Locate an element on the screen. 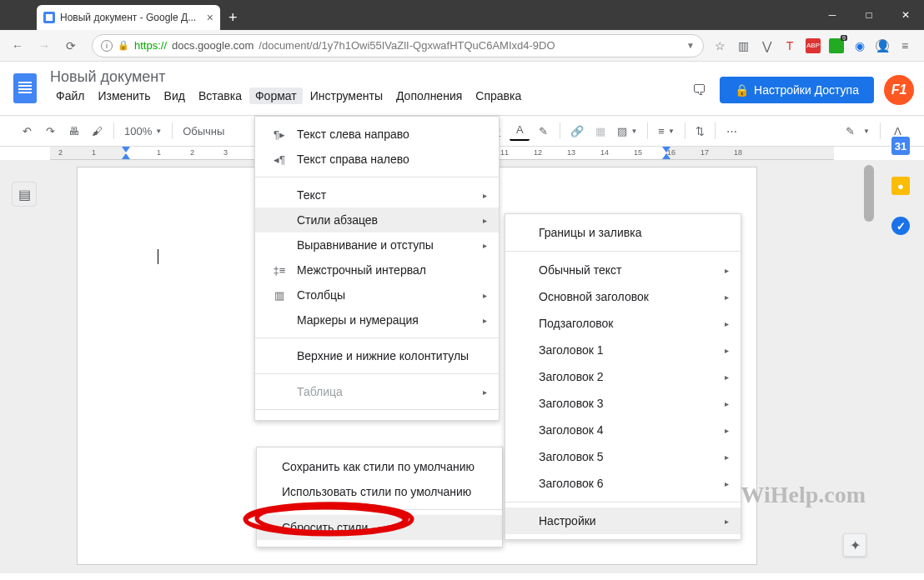  menu-edit: Изменить is located at coordinates (123, 96).